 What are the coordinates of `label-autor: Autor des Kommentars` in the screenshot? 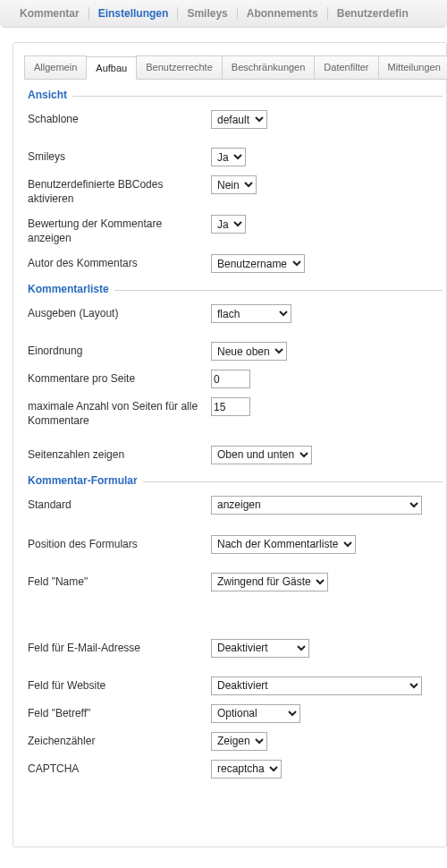 It's located at (120, 263).